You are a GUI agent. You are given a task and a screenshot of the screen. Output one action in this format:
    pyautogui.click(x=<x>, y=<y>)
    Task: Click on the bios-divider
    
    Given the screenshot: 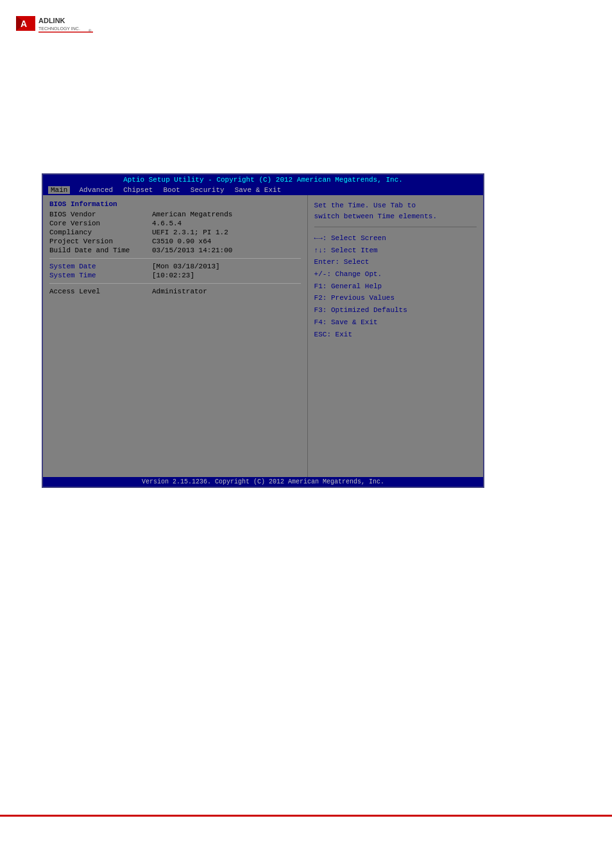 What is the action you would take?
    pyautogui.click(x=175, y=258)
    